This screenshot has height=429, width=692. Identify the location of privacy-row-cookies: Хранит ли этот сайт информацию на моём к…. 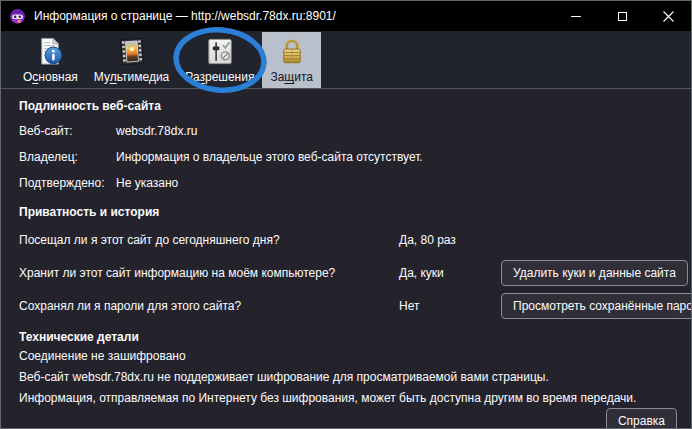
(348, 272).